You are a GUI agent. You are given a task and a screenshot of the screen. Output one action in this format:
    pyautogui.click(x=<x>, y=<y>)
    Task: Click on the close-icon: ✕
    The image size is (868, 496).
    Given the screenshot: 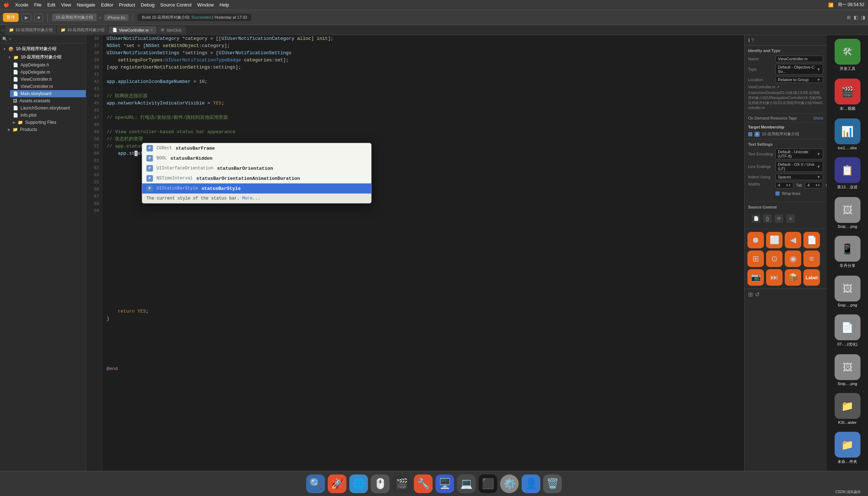 What is the action you would take?
    pyautogui.click(x=151, y=30)
    